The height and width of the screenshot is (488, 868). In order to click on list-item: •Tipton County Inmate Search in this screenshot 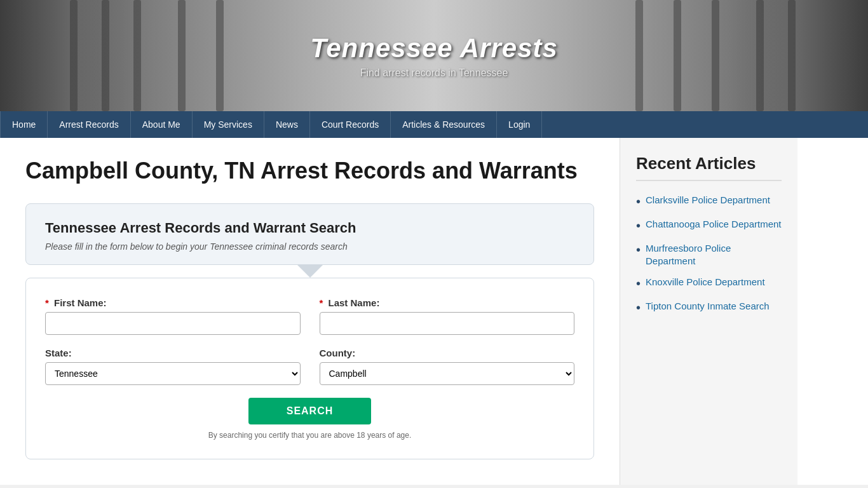, I will do `click(709, 308)`.